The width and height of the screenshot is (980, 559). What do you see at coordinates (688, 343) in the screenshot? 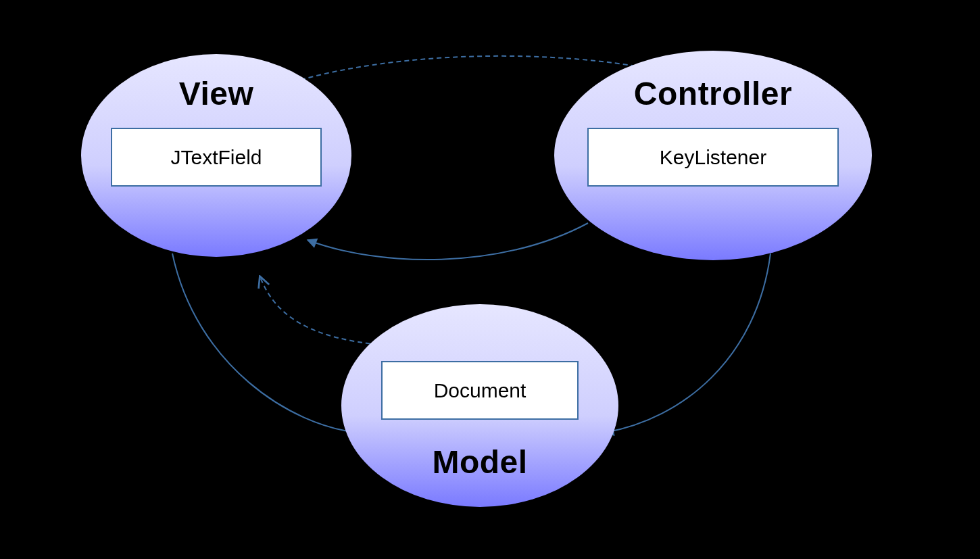
I see `edge-controller-to-model` at bounding box center [688, 343].